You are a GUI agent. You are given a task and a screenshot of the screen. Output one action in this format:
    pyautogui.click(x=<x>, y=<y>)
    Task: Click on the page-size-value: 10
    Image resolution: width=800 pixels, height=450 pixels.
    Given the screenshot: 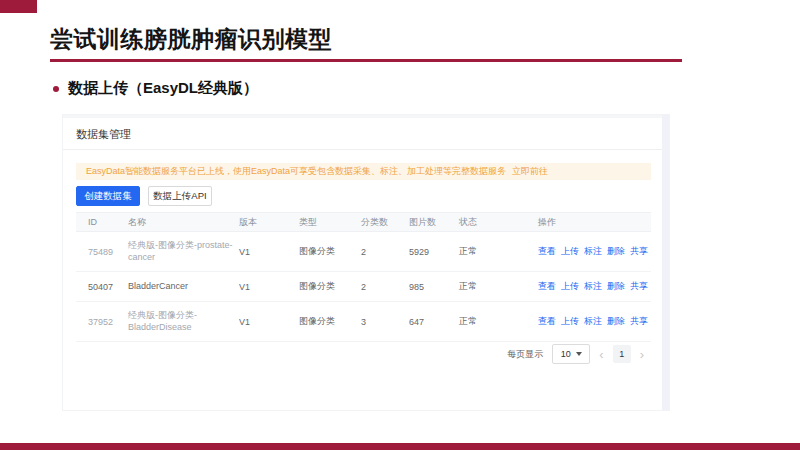 What is the action you would take?
    pyautogui.click(x=566, y=354)
    